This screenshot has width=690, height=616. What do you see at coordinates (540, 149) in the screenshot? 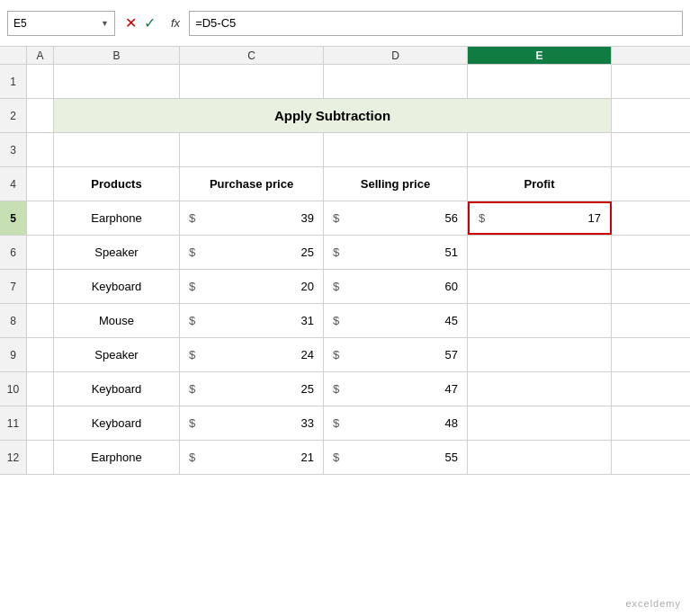
I see `cell-e3` at bounding box center [540, 149].